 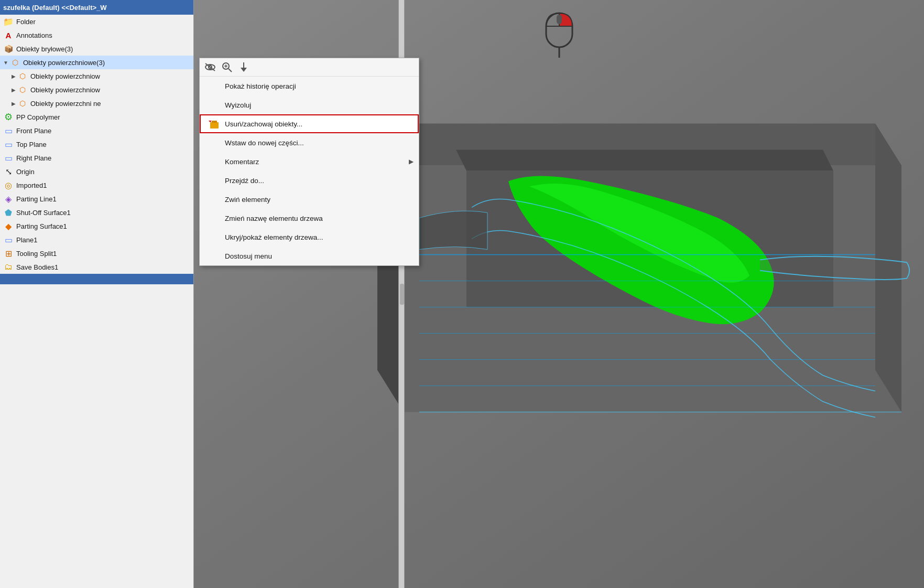 What do you see at coordinates (8, 131) in the screenshot?
I see `front-plane-icon: ▭` at bounding box center [8, 131].